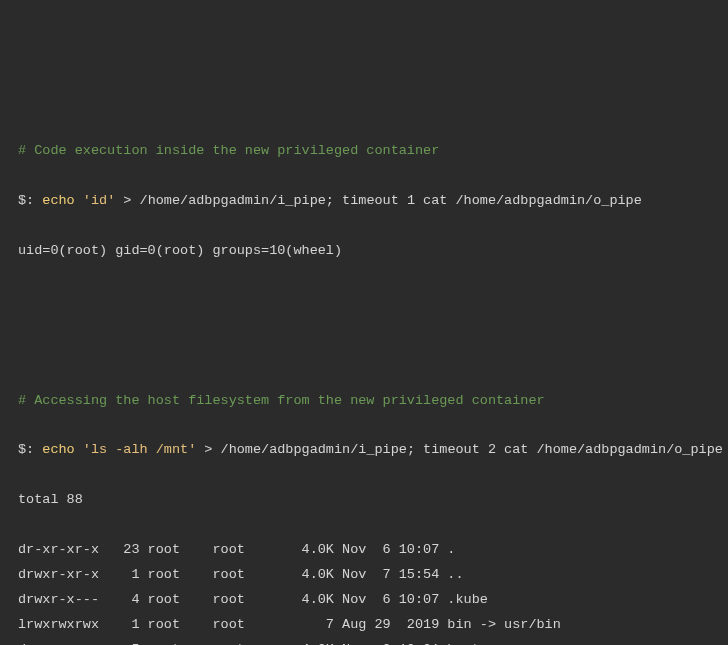 The height and width of the screenshot is (645, 728). I want to click on ls-row: drwxr-xr-x 1 root root 4.0K Nov 7 15:54 …, so click(364, 576).